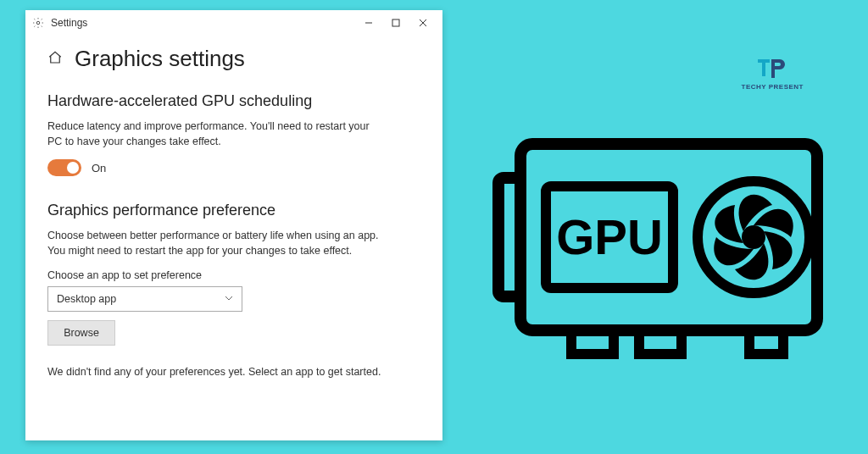 The height and width of the screenshot is (454, 868). Describe the element at coordinates (773, 70) in the screenshot. I see `brand-tp-icon` at that location.